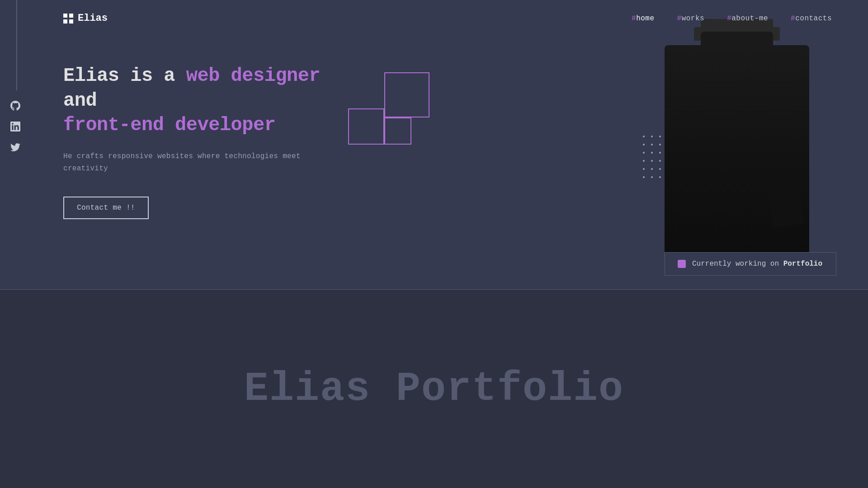 The image size is (868, 488). Describe the element at coordinates (203, 101) in the screenshot. I see `hero-title: Elias is a web designer and front-end de…` at that location.